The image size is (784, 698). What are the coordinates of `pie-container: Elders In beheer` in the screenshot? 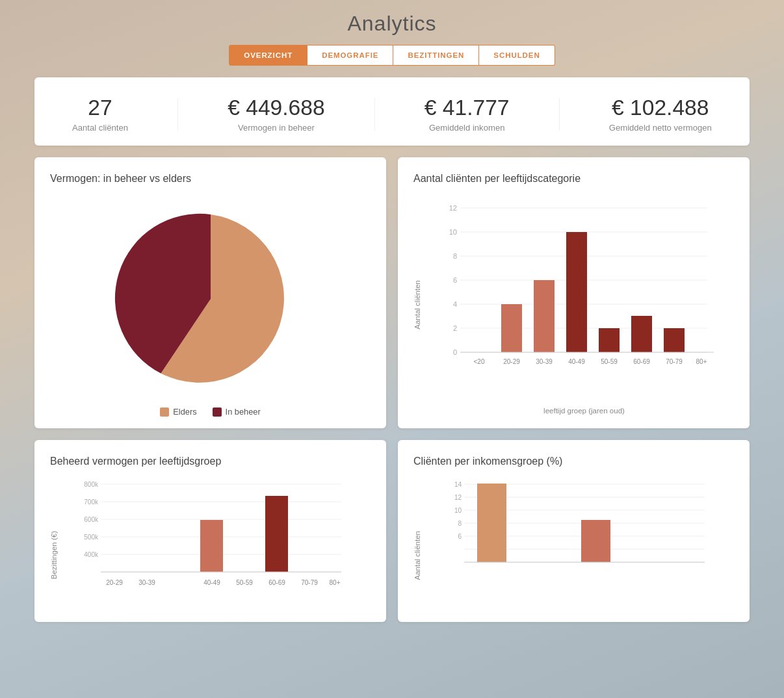 It's located at (211, 305).